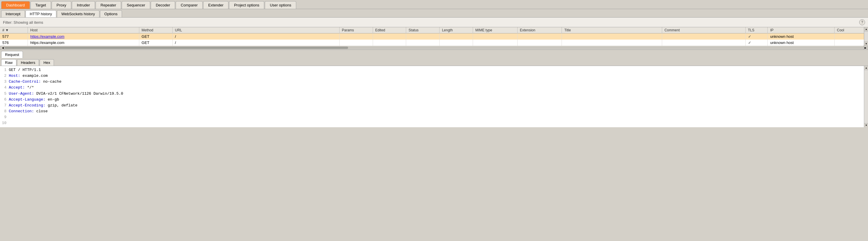 The width and height of the screenshot is (868, 241). Describe the element at coordinates (756, 30) in the screenshot. I see `col-header-tls: TLS` at that location.